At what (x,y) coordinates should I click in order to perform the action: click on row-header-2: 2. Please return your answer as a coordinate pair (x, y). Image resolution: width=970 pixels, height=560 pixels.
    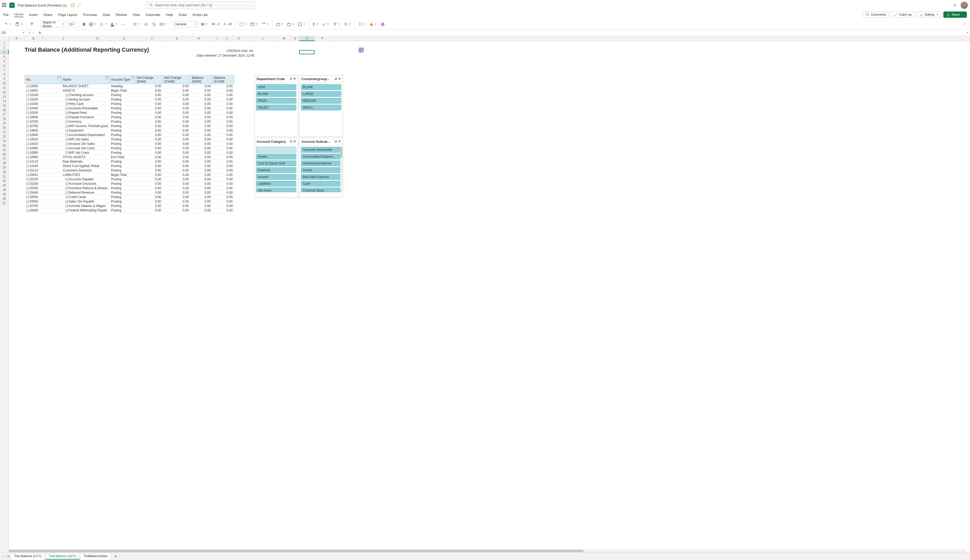
    Looking at the image, I should click on (4, 48).